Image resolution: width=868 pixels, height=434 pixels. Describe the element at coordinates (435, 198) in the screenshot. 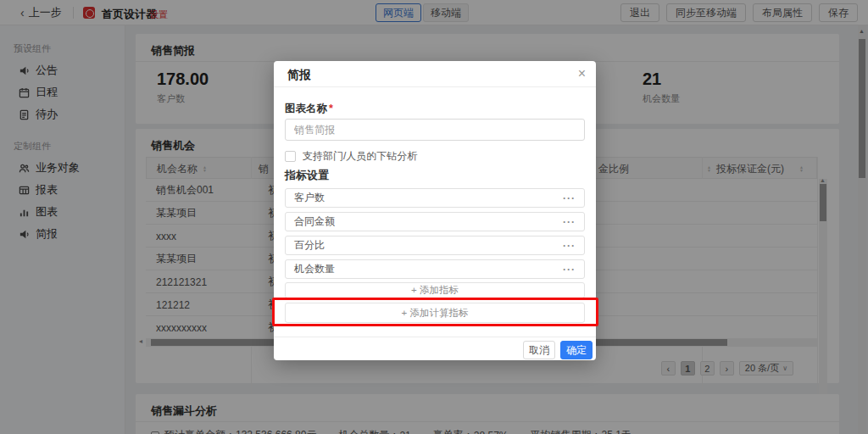

I see `indicator-row-customers: 客户数 ···` at that location.